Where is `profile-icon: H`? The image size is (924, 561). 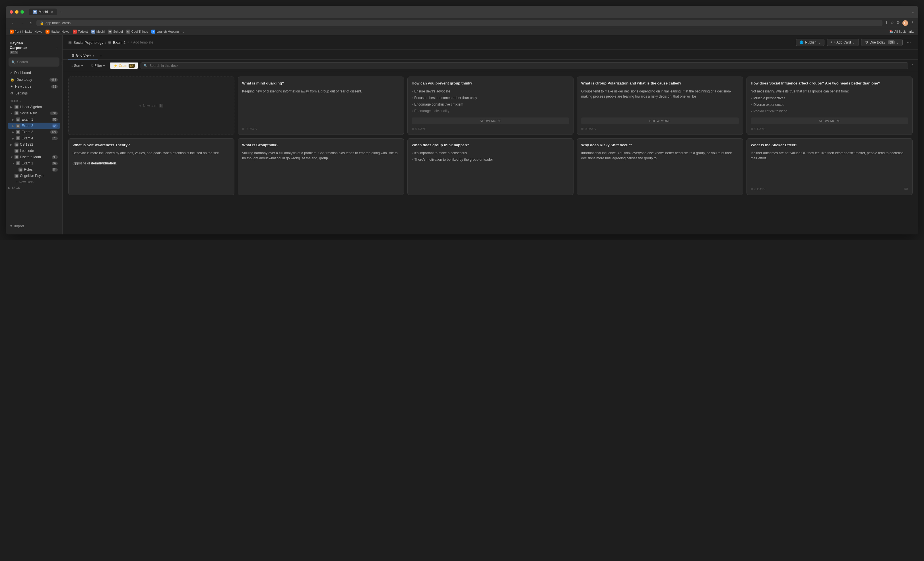 profile-icon: H is located at coordinates (905, 23).